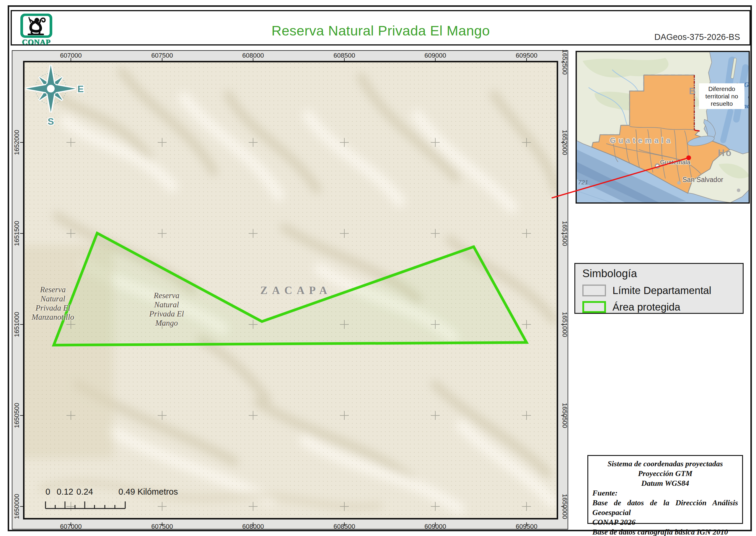 This screenshot has height=536, width=756. What do you see at coordinates (739, 190) in the screenshot?
I see `city-dot-secondary` at bounding box center [739, 190].